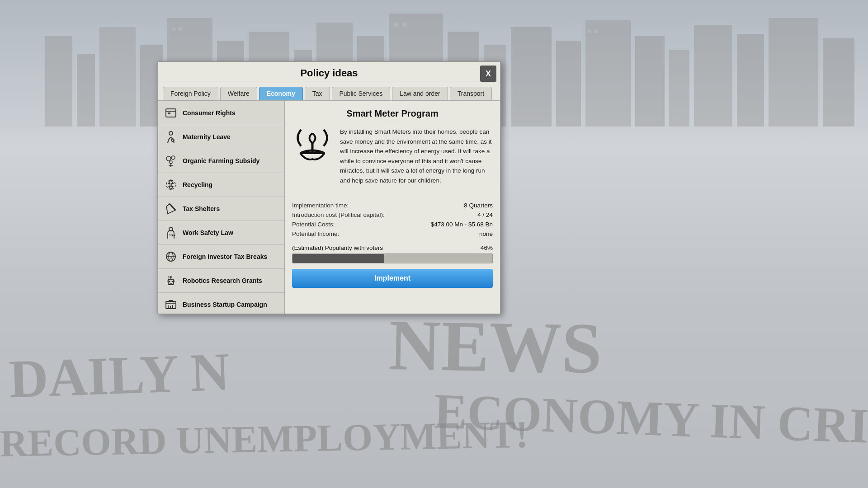 Image resolution: width=868 pixels, height=488 pixels. I want to click on popularity-percent: 46%, so click(486, 248).